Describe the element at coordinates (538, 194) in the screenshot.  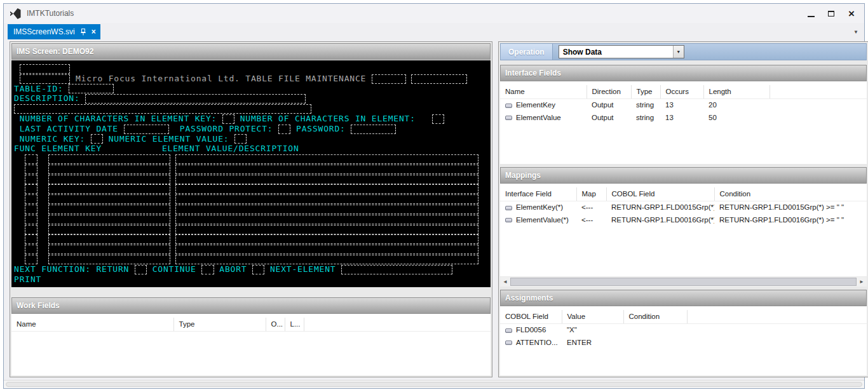
I see `column-header-interface-field: Interface Field` at that location.